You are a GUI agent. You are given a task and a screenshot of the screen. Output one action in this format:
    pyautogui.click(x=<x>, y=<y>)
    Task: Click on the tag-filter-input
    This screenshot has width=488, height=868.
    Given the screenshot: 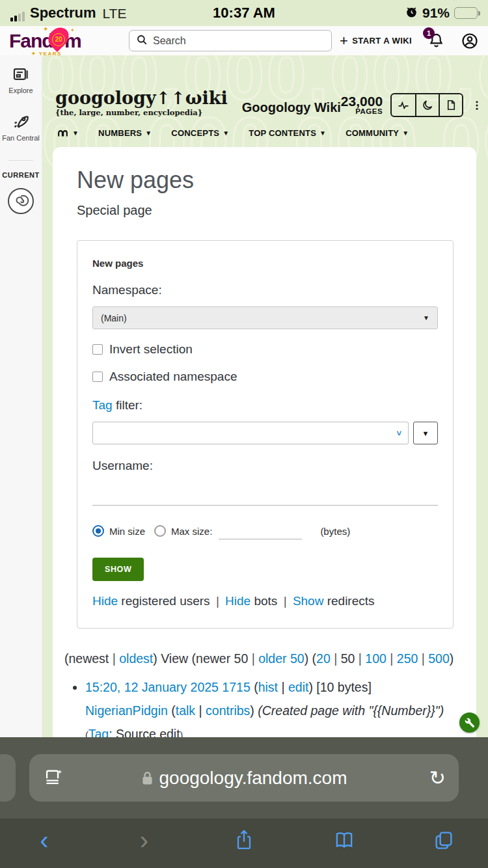 What is the action you would take?
    pyautogui.click(x=248, y=433)
    